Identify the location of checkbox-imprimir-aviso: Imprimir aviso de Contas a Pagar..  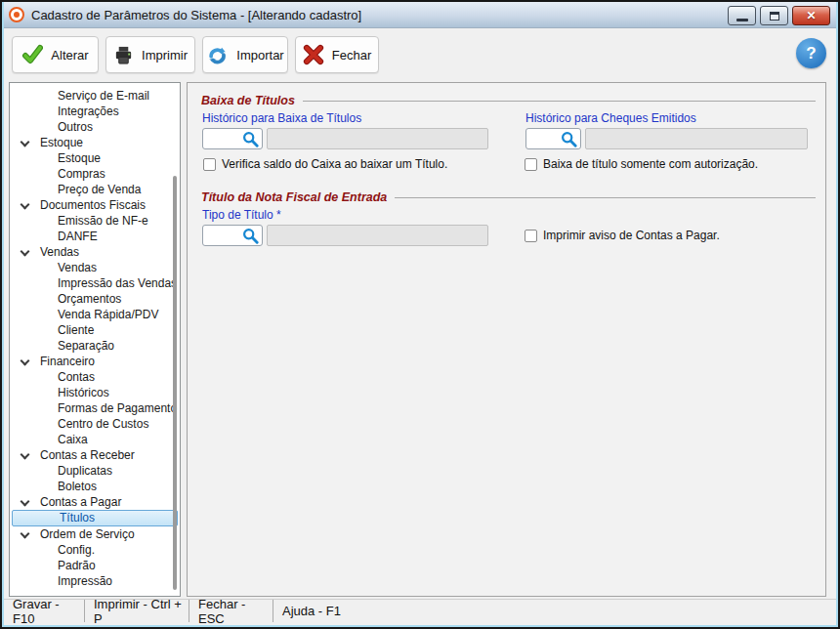
(622, 235).